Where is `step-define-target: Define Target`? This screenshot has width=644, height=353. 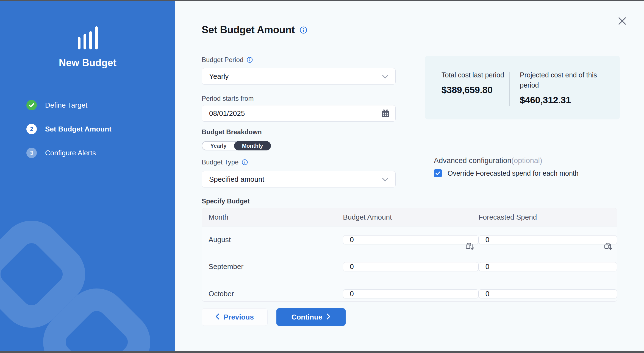
step-define-target: Define Target is located at coordinates (69, 105).